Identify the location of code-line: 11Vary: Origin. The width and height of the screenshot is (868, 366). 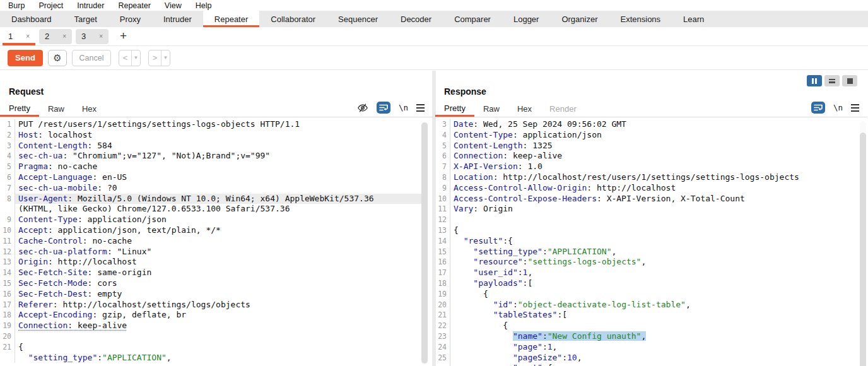
(647, 210).